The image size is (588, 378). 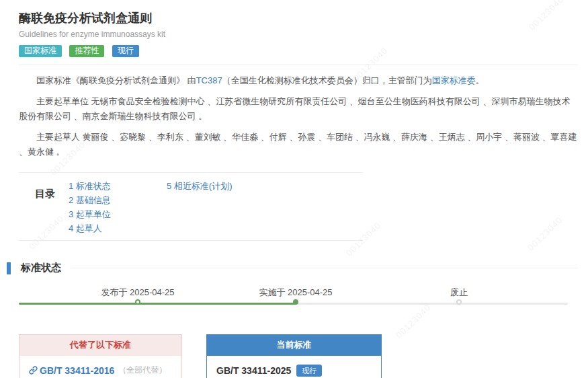 I want to click on section-header-rule, so click(x=324, y=268).